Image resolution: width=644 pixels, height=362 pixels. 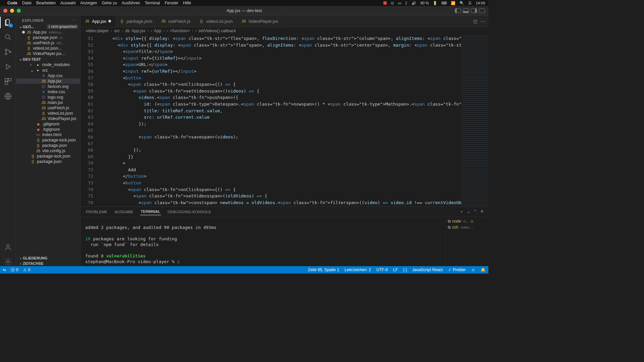 What do you see at coordinates (483, 270) in the screenshot?
I see `bell-icon: 🔔` at bounding box center [483, 270].